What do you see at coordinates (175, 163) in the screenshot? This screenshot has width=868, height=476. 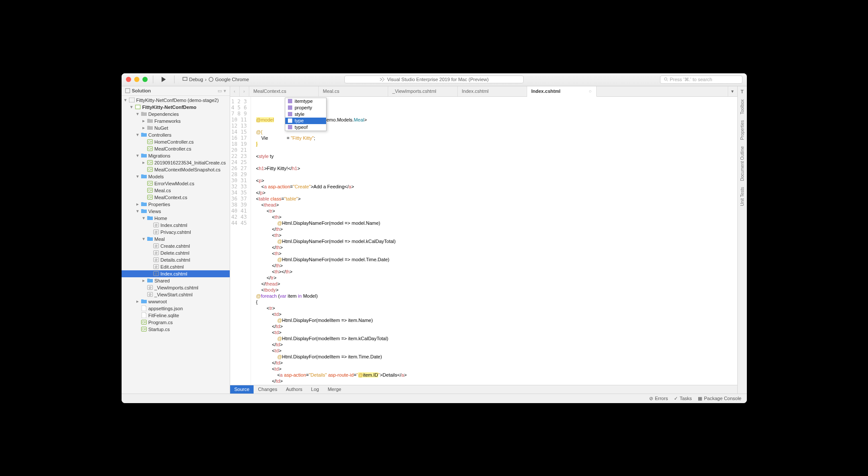 I see `tree-item: ▸C#20190916223534_InitialCreate.cs` at bounding box center [175, 163].